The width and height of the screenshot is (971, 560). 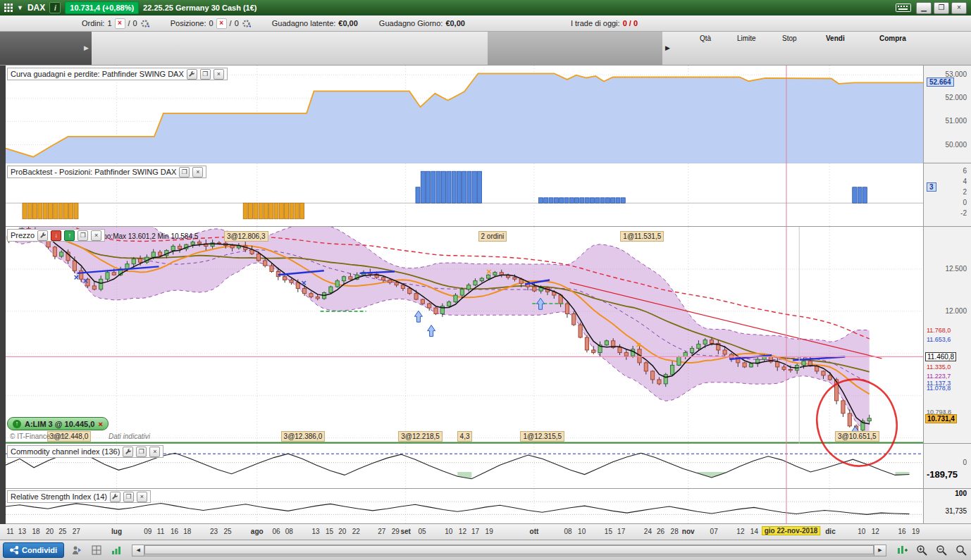 What do you see at coordinates (100, 424) in the screenshot?
I see `cancel-order-icon: ×` at bounding box center [100, 424].